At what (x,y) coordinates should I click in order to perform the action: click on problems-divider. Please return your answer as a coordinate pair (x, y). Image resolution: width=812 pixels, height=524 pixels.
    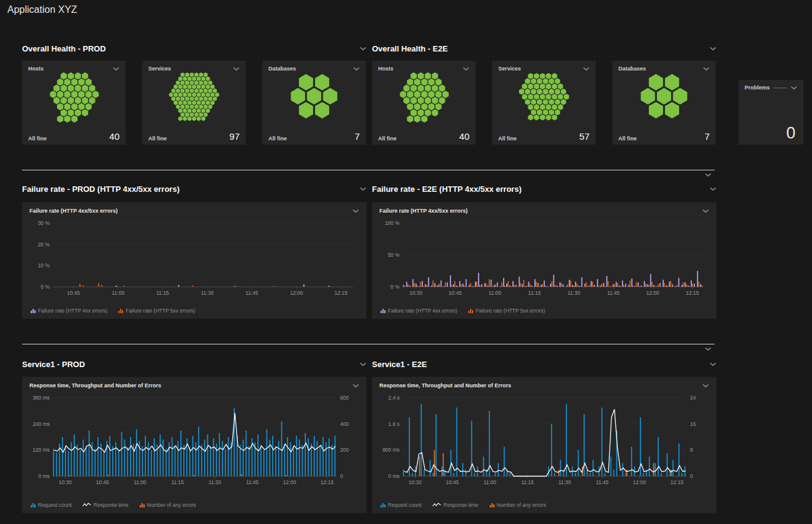
    Looking at the image, I should click on (780, 88).